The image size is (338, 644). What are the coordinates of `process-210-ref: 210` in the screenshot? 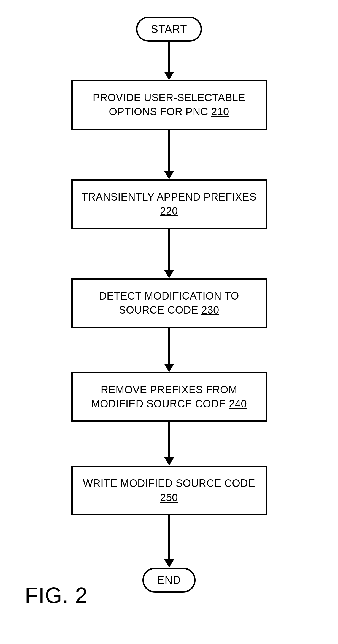 It's located at (220, 112).